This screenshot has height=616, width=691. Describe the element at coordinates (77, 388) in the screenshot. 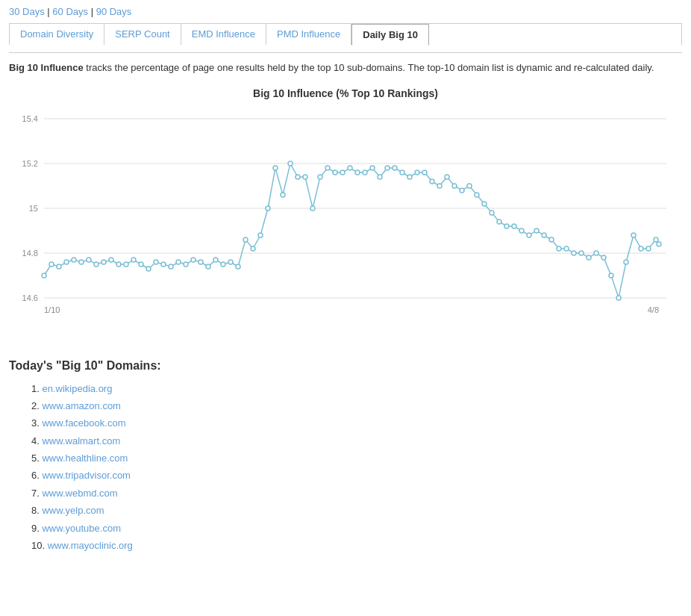

I see `domain-link-1: en.wikipedia.org` at that location.